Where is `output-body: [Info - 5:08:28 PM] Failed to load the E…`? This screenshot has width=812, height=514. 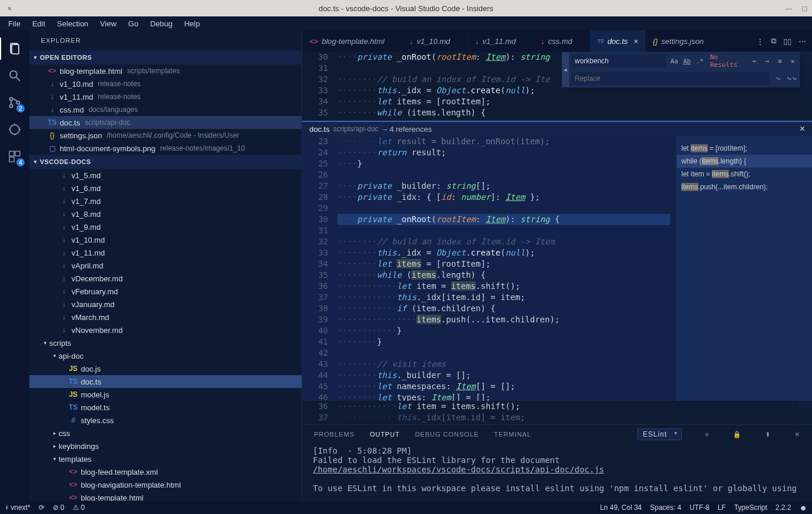 output-body: [Info - 5:08:28 PM] Failed to load the E… is located at coordinates (557, 471).